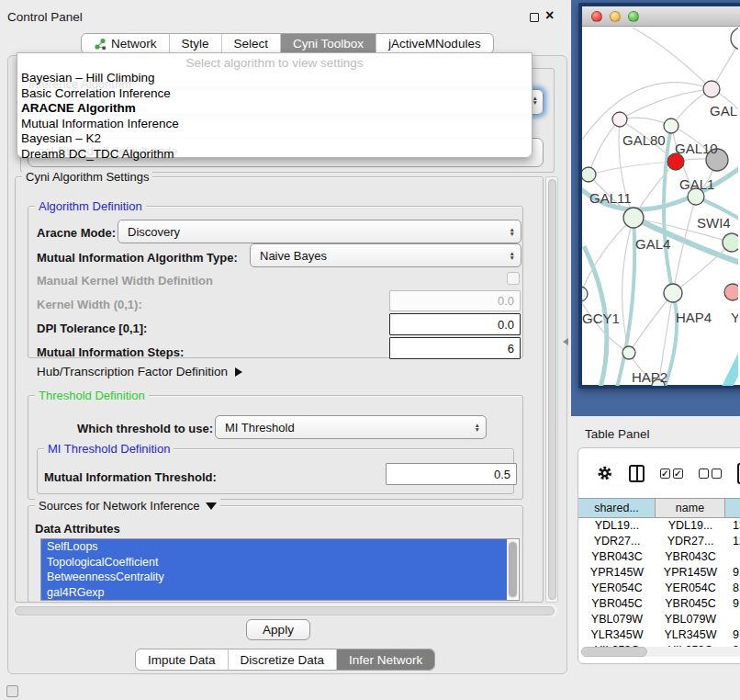 The width and height of the screenshot is (740, 700). I want to click on tab-infer-network: Infer Network, so click(386, 660).